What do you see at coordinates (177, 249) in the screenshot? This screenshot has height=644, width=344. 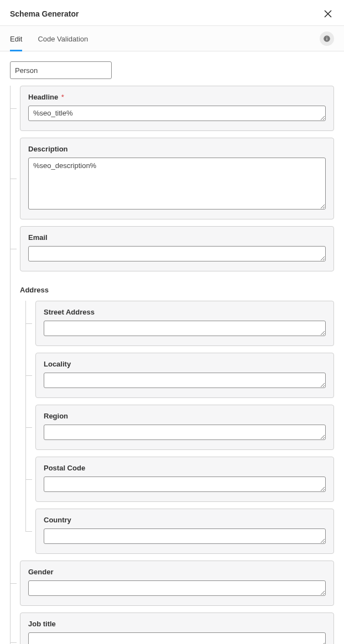 I see `field-email-card: Email` at bounding box center [177, 249].